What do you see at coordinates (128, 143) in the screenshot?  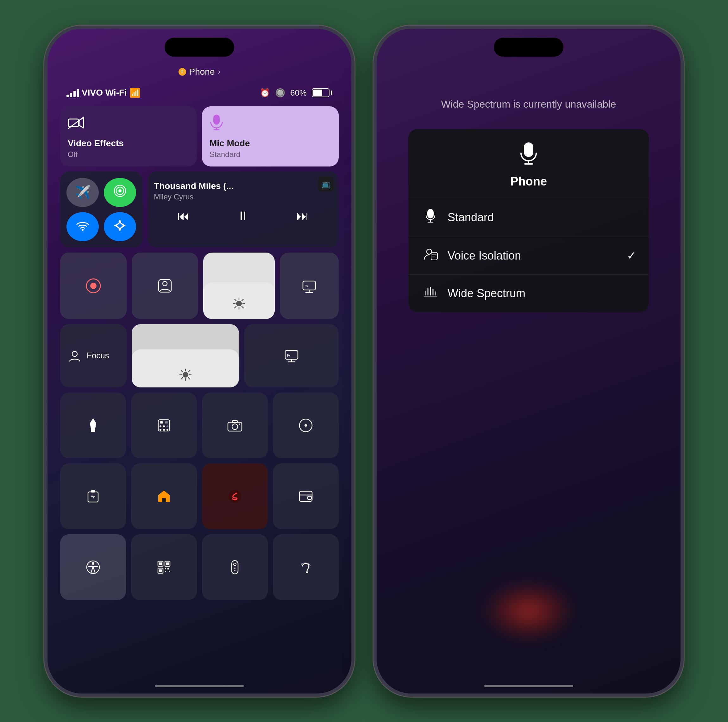 I see `video-effects-label: Video Effects` at bounding box center [128, 143].